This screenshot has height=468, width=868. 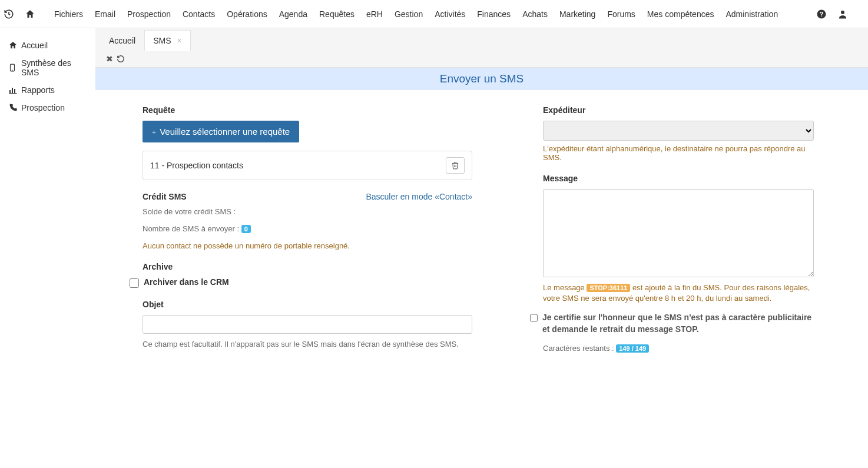 I want to click on objet-input, so click(x=307, y=324).